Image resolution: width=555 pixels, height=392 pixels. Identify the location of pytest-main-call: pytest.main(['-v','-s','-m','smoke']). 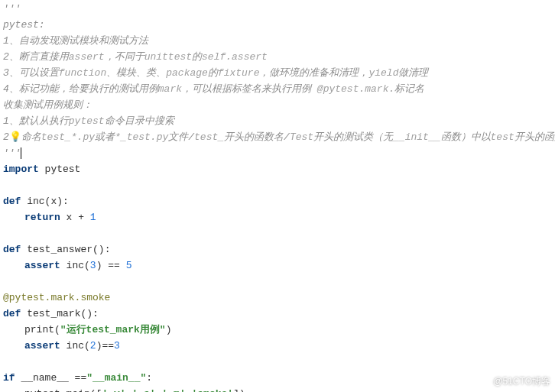
(278, 390).